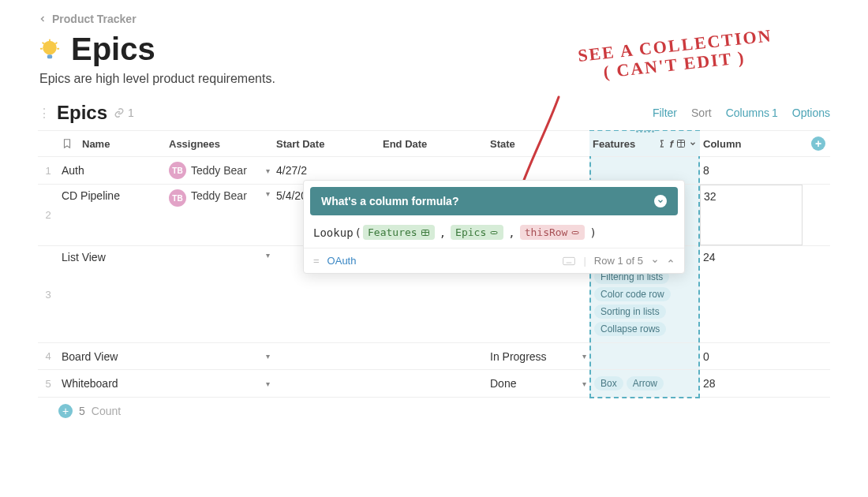  I want to click on formula-result-value: OAuth, so click(342, 260).